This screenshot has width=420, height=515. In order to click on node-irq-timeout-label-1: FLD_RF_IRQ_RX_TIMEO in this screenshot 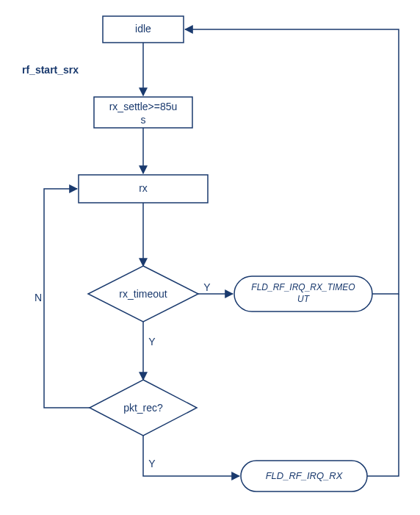, I will do `click(303, 287)`.